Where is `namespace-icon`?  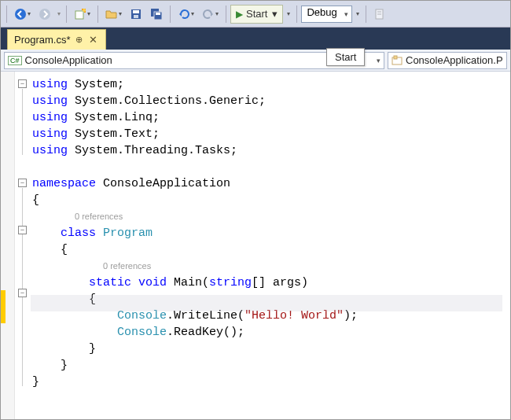
namespace-icon is located at coordinates (397, 61).